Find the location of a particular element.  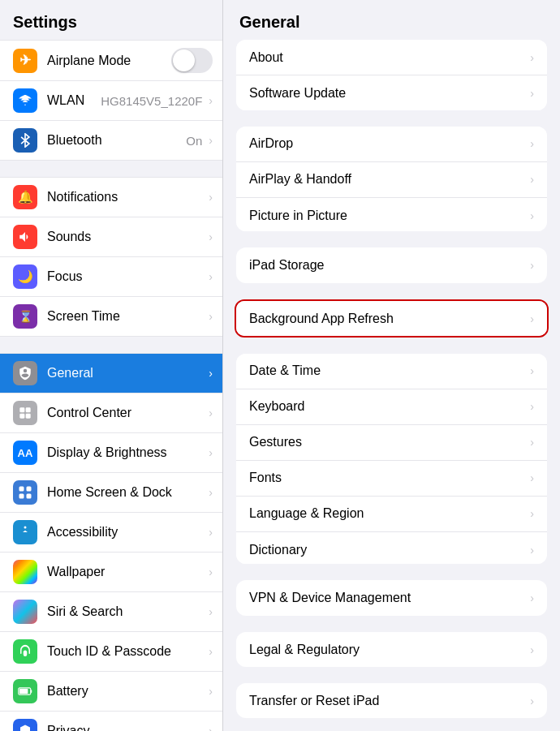

sidebar-item-battery: Battery › is located at coordinates (111, 691).